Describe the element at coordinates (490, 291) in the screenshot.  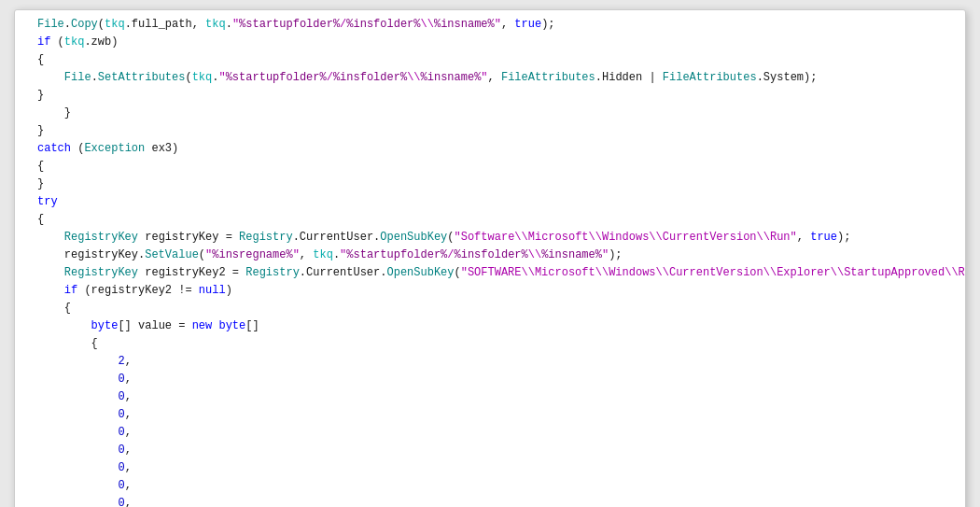
I see `code-line: if (registryKey2 != null)` at that location.